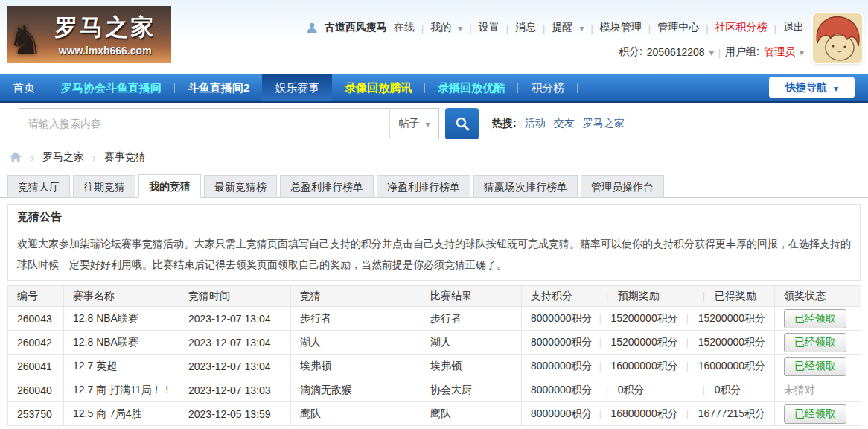 This screenshot has height=429, width=868. I want to click on tab-bar: 竞猜大厅 往期竞猜 我的竞猜 最新竞猜榜 总盈利排行榜单 净盈利排行榜单 猜赢场…, so click(434, 184).